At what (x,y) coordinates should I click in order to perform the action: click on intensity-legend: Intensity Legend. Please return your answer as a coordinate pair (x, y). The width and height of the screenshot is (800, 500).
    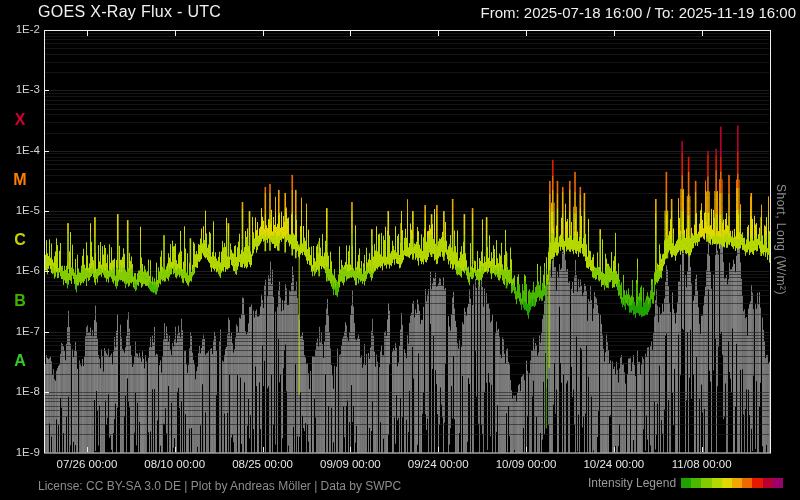
    Looking at the image, I should click on (686, 483).